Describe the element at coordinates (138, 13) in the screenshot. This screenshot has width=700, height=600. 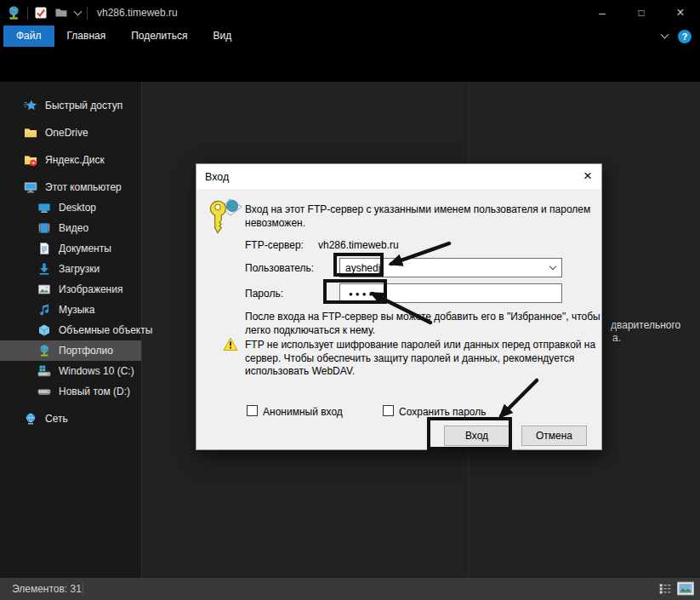
I see `window-title: vh286.timeweb.ru` at that location.